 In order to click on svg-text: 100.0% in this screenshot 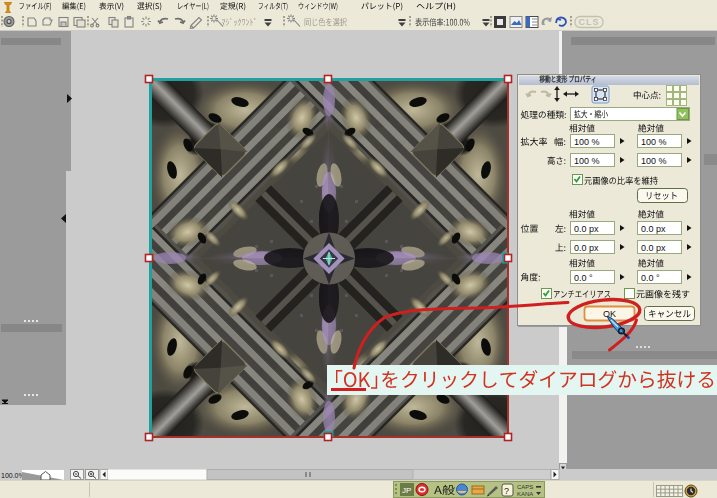, I will do `click(13, 476)`.